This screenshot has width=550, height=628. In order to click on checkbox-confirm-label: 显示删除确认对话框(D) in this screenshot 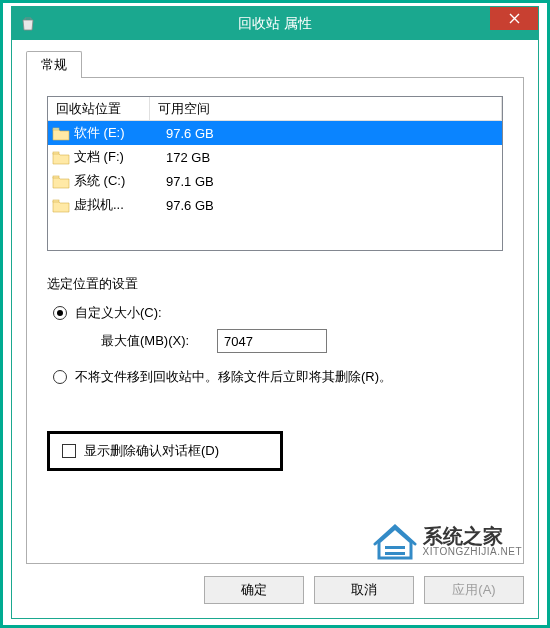, I will do `click(152, 451)`.